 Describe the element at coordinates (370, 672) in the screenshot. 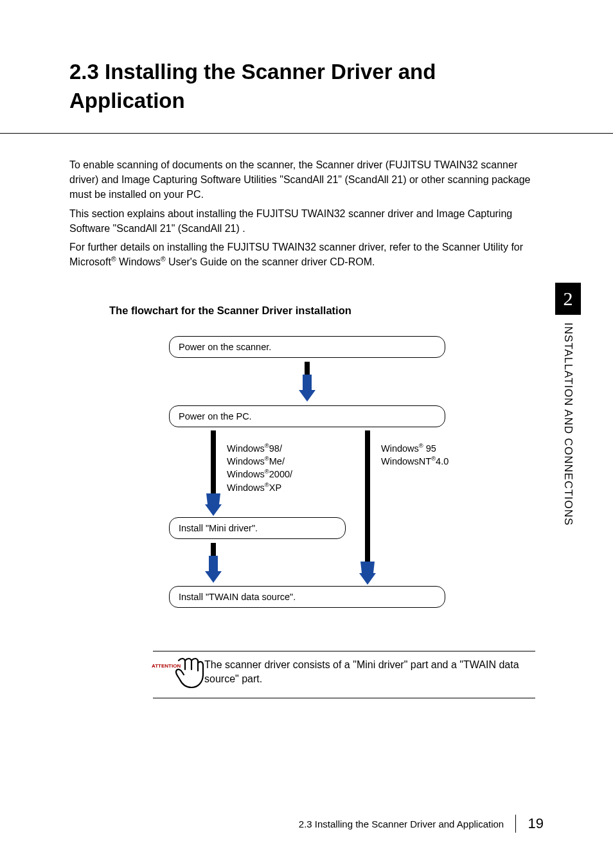

I see `attention-text: The scanner driver consists of a "Mini d…` at that location.